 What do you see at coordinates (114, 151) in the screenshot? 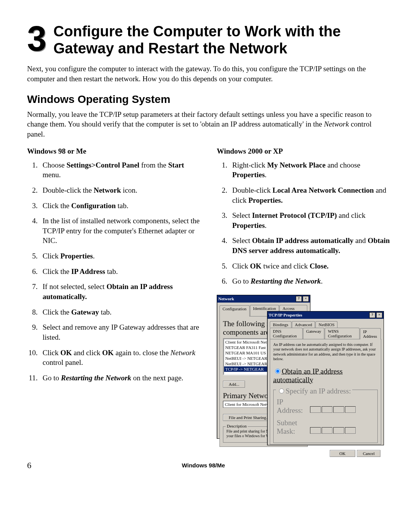
I see `left-col-heading: Windows 98 or Me` at bounding box center [114, 151].